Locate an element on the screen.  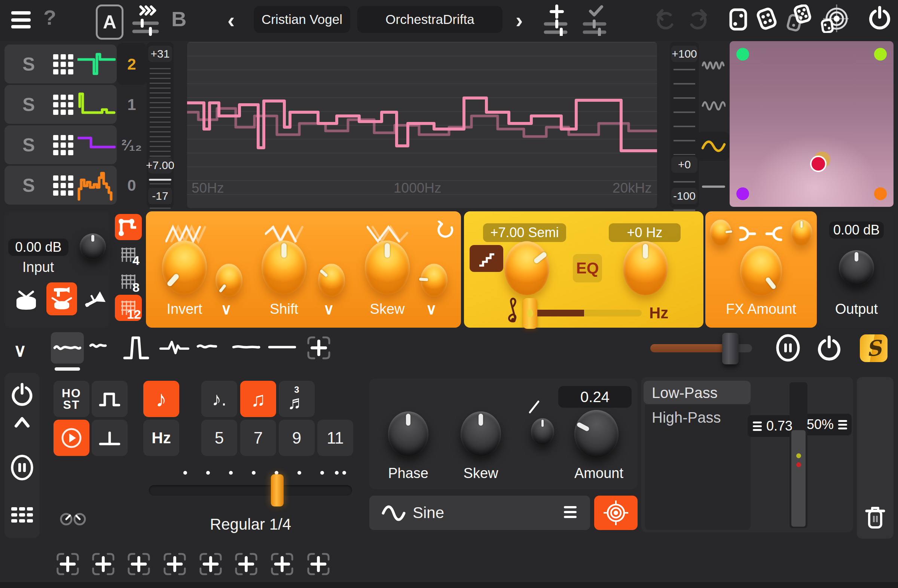
source-row-4: S is located at coordinates (60, 185).